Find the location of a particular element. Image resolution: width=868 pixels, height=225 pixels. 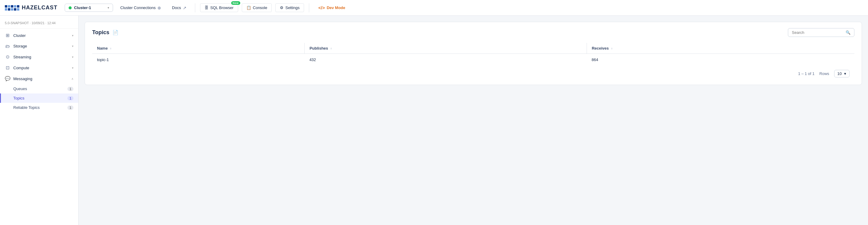

logo: HAZELCAST is located at coordinates (31, 7).